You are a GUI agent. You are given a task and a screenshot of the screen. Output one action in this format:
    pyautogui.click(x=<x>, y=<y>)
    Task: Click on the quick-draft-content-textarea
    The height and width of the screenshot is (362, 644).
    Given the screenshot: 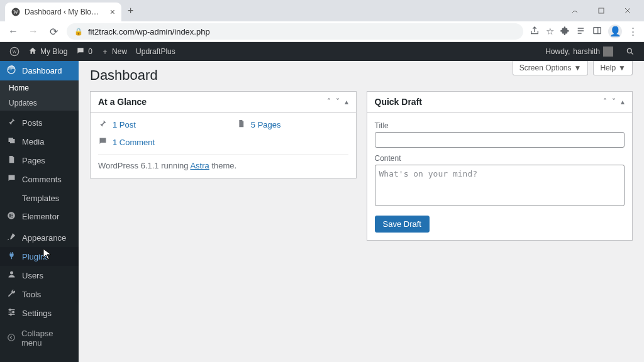 What is the action you would take?
    pyautogui.click(x=500, y=185)
    